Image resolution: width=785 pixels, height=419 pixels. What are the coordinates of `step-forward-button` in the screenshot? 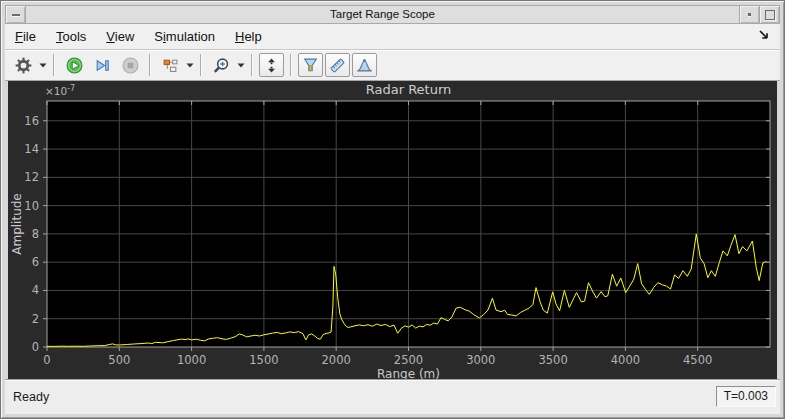 It's located at (102, 65).